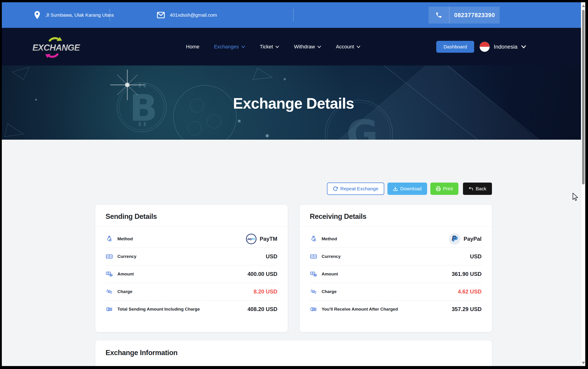 The height and width of the screenshot is (369, 588). I want to click on receiving-total-row: Σ You'll Receive Amount After Charged 35…, so click(396, 309).